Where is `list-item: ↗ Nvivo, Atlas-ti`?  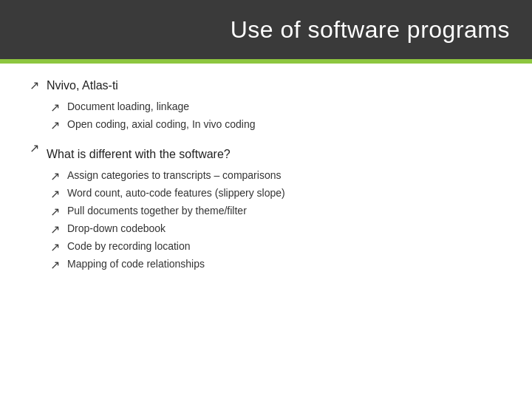
list-item: ↗ Nvivo, Atlas-ti is located at coordinates (266, 86).